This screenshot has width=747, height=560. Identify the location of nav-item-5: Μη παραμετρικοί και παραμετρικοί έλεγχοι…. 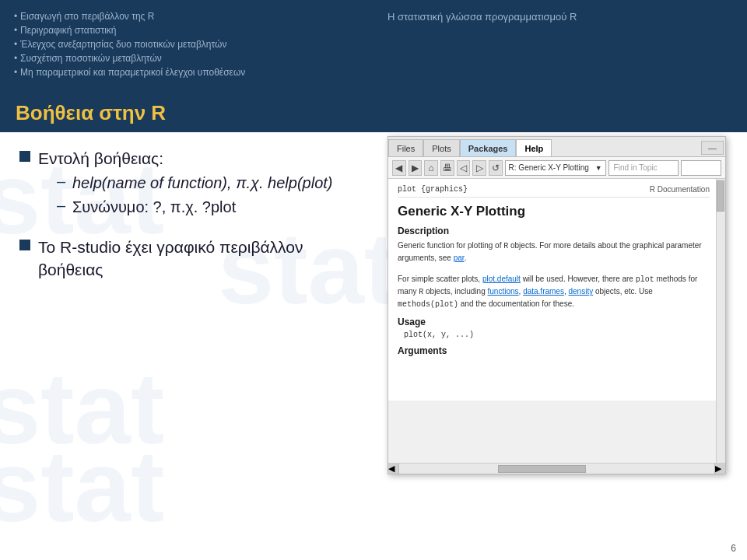
(187, 72).